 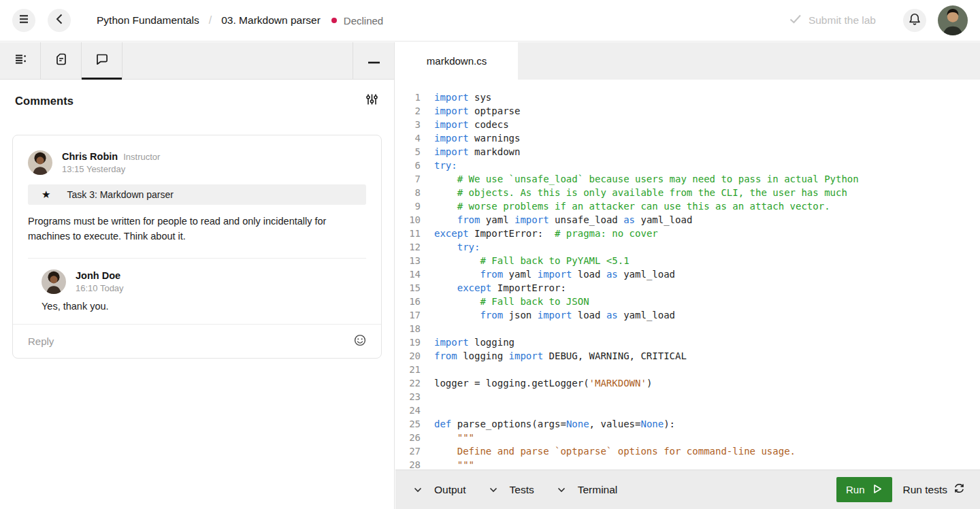 I want to click on line-number: 14, so click(x=408, y=274).